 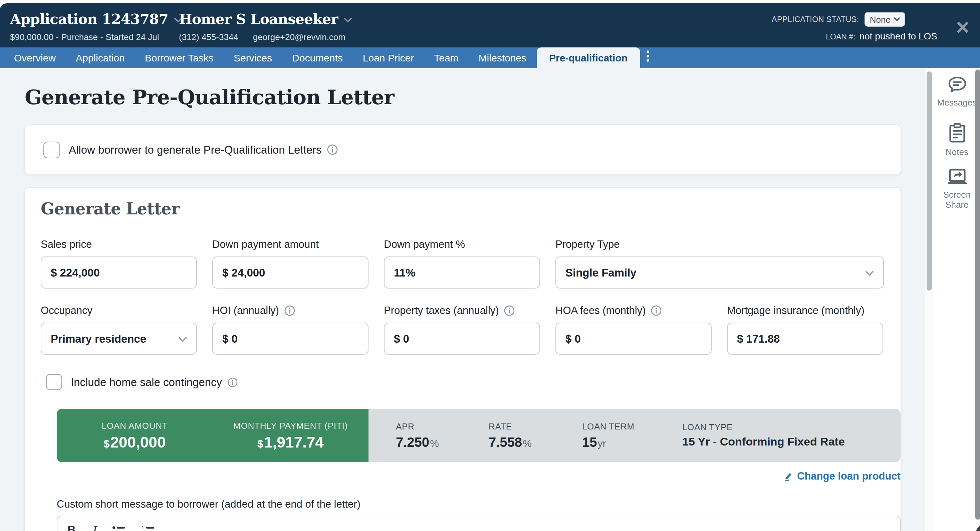 What do you see at coordinates (462, 273) in the screenshot?
I see `down-payment-pct-input: 11%` at bounding box center [462, 273].